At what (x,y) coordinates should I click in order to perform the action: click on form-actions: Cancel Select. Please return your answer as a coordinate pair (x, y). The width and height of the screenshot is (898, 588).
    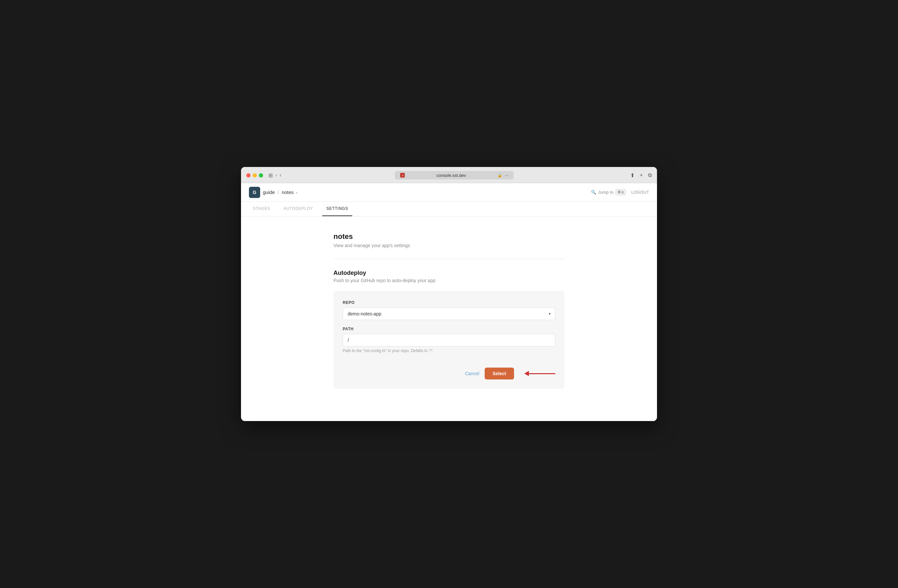
    Looking at the image, I should click on (510, 373).